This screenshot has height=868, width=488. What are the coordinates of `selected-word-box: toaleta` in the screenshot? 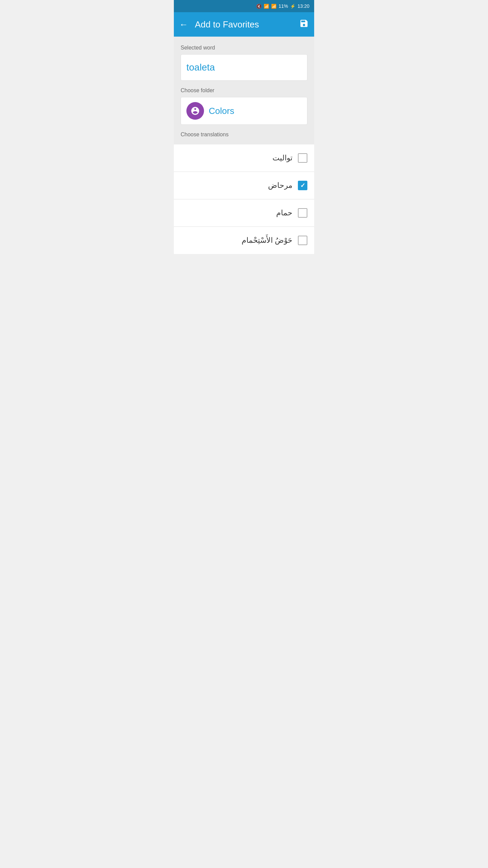 It's located at (244, 67).